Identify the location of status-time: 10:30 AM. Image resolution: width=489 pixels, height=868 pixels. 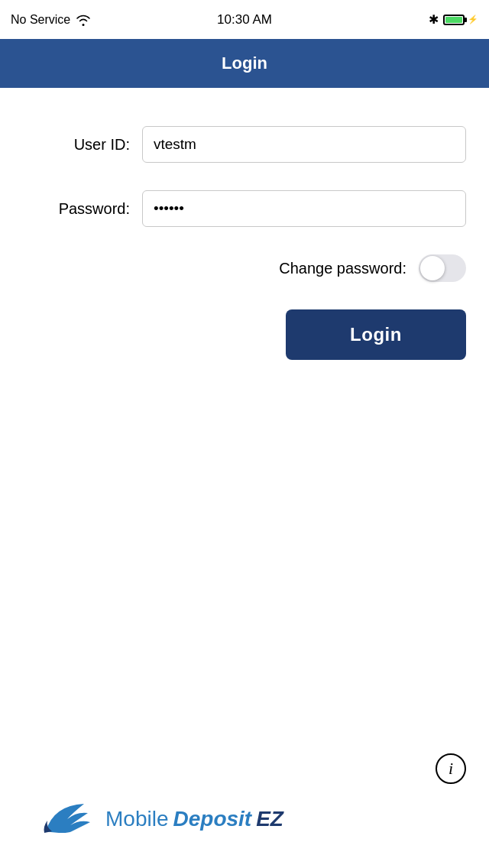
(244, 20).